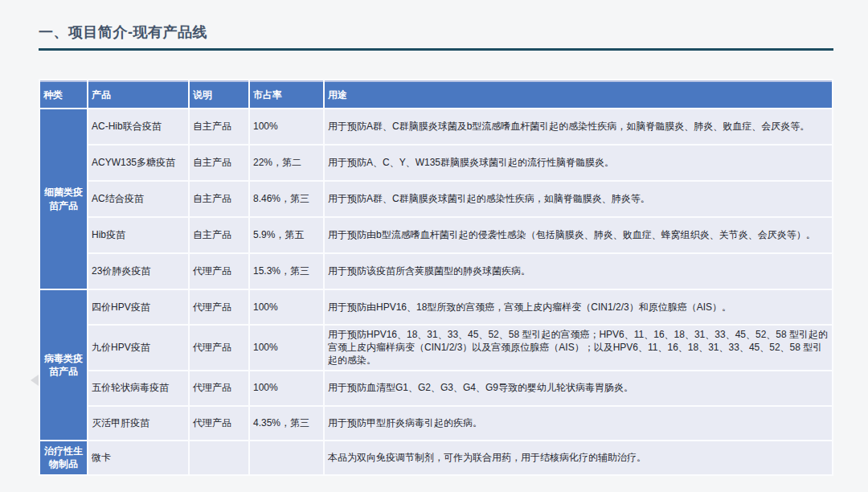 This screenshot has width=868, height=492. I want to click on share-cell: 8.46%，第三, so click(286, 199).